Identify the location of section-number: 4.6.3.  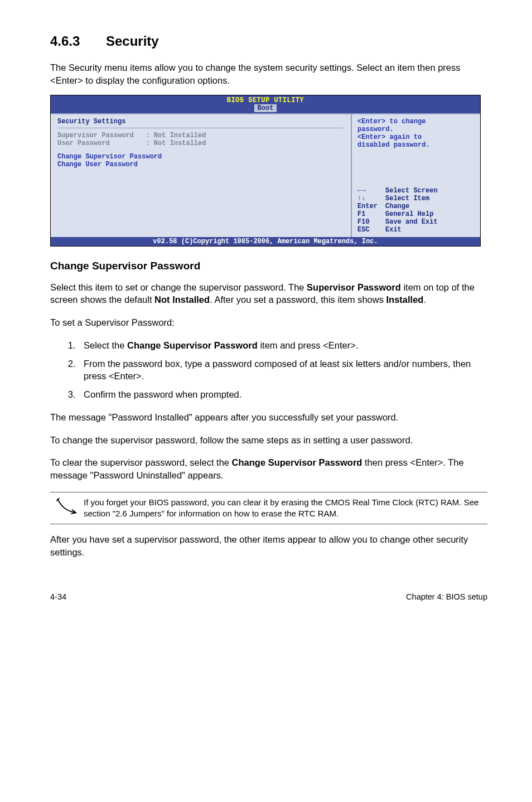
(78, 41).